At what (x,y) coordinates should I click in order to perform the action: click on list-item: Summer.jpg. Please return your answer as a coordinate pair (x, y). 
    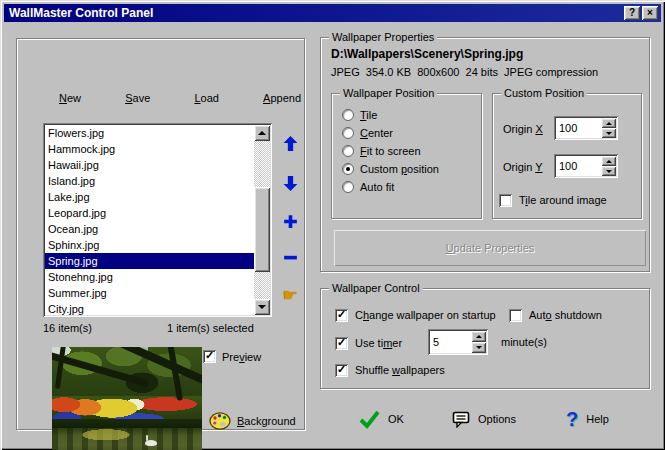
    Looking at the image, I should click on (150, 293).